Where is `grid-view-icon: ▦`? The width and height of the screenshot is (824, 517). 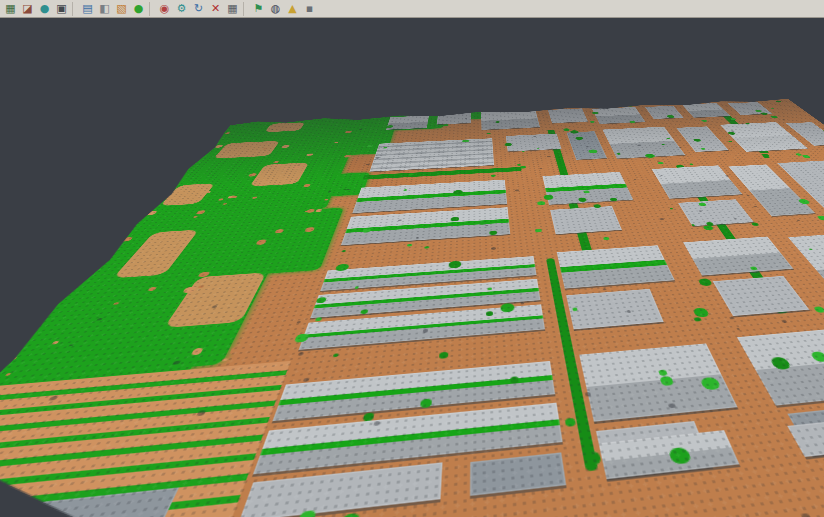
grid-view-icon: ▦ is located at coordinates (232, 9).